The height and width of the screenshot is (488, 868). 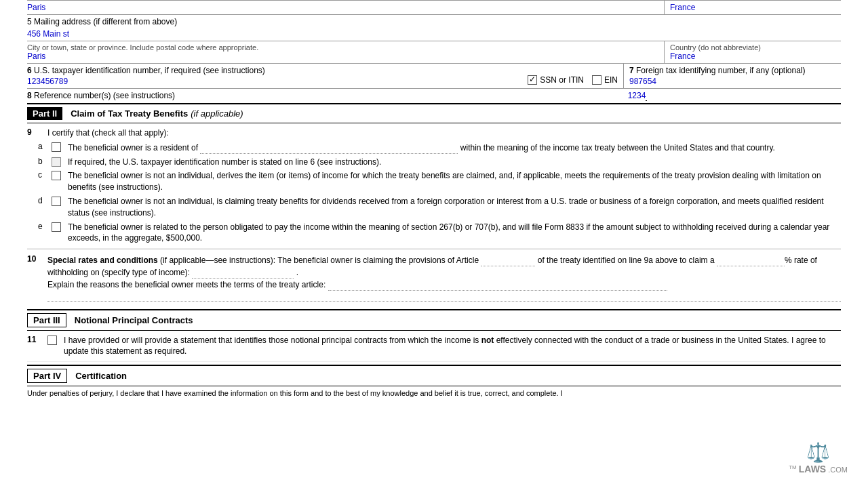 What do you see at coordinates (149, 70) in the screenshot?
I see `field6-label: U.S. taxpayer identification number, if …` at bounding box center [149, 70].